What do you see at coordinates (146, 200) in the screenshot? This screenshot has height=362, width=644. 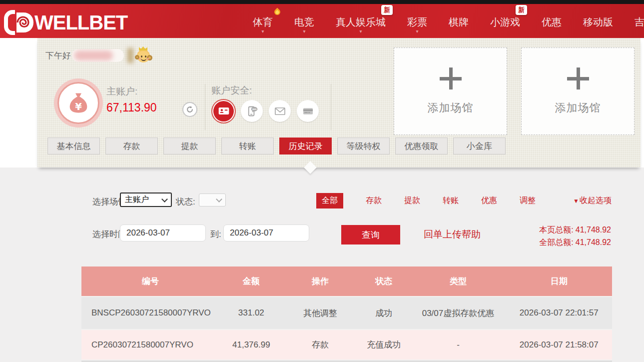 I see `venue-select: 主账户` at bounding box center [146, 200].